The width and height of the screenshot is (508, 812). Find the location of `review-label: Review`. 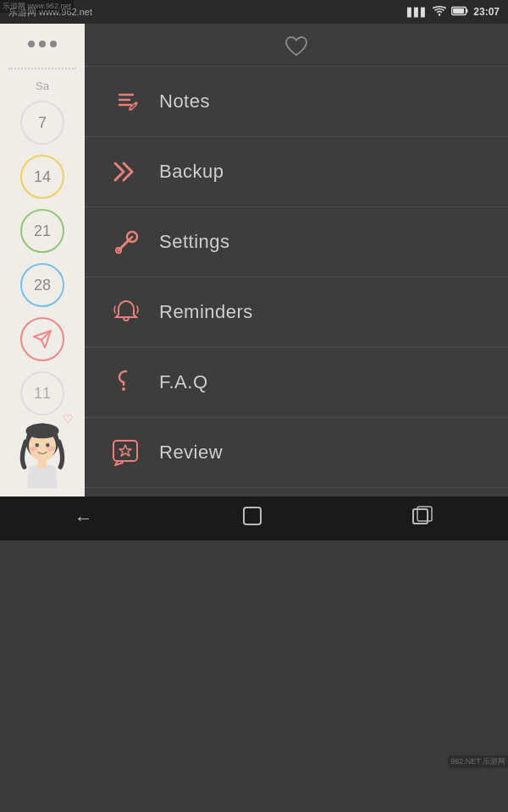

review-label: Review is located at coordinates (191, 453).